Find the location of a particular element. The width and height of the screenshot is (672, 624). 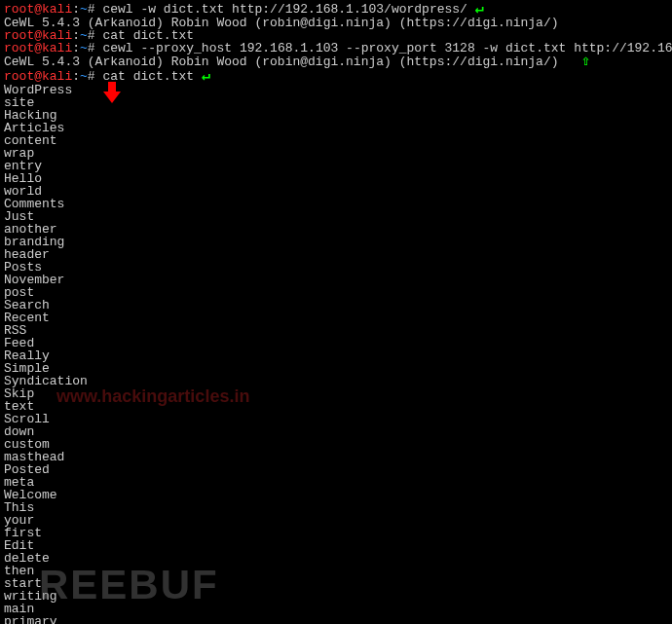

wordlist-item: Feed is located at coordinates (336, 343).